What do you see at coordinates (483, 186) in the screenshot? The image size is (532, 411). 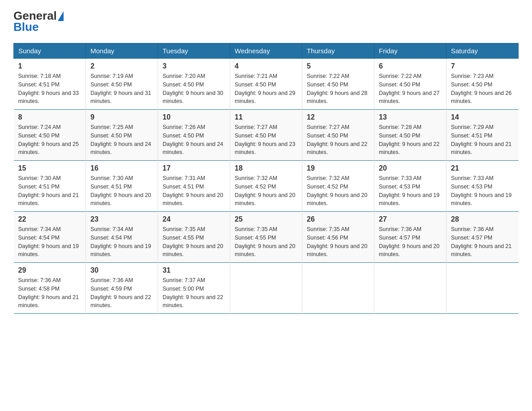 I see `calendar-cell: 21 Sunrise: 7:33 AMSunset: 4:53 PMDaylig…` at bounding box center [483, 186].